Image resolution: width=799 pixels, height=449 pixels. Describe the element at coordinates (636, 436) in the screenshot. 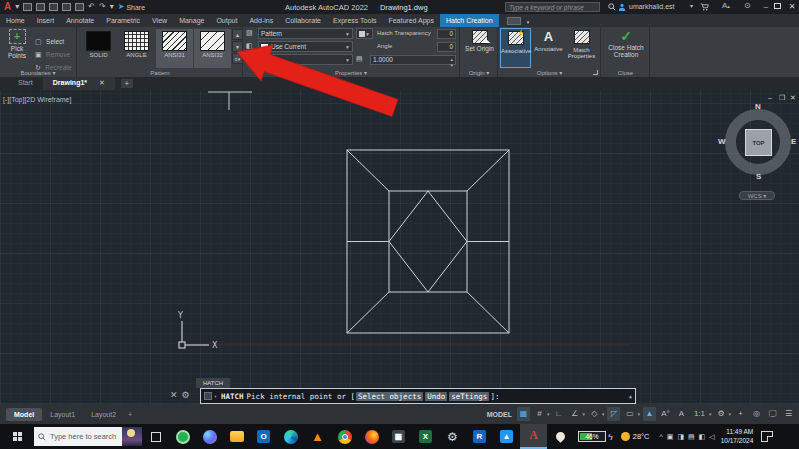

I see `weather-widget: 28°C` at that location.